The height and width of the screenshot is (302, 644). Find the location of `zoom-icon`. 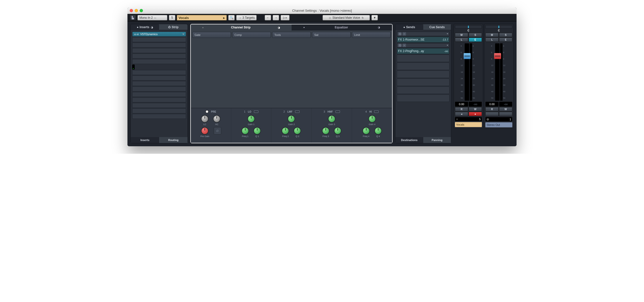

zoom-icon is located at coordinates (142, 10).